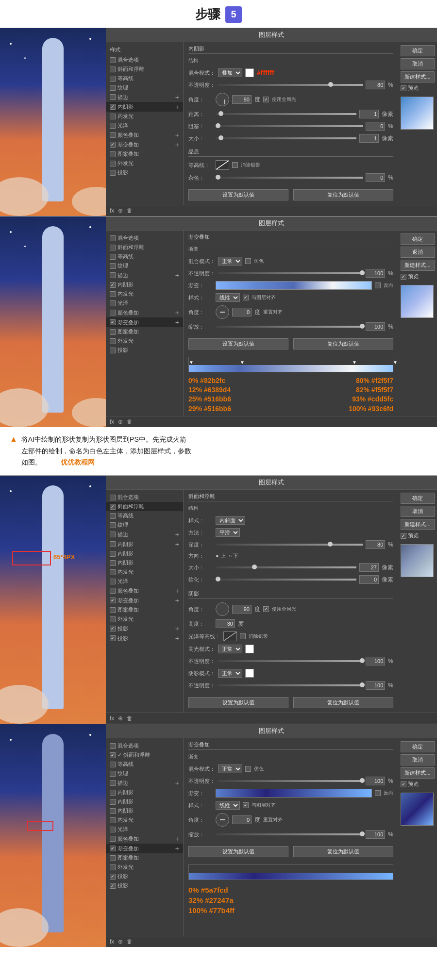  What do you see at coordinates (145, 885) in the screenshot?
I see `style-item: 投影` at bounding box center [145, 885].